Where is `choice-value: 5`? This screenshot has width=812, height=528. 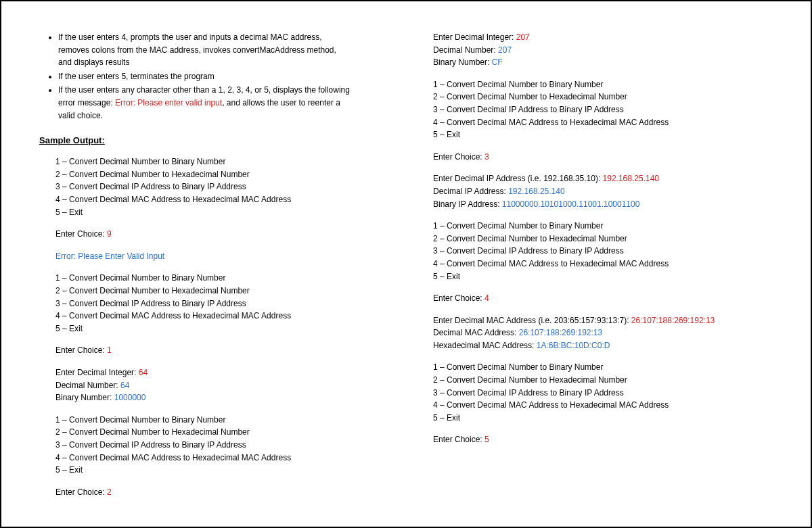 choice-value: 5 is located at coordinates (487, 439).